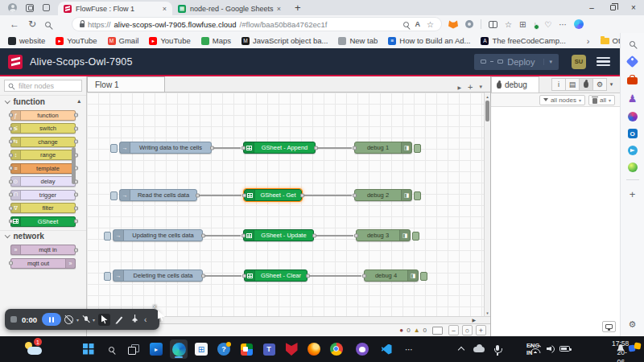  What do you see at coordinates (579, 62) in the screenshot?
I see `user-avatar: SU` at bounding box center [579, 62].